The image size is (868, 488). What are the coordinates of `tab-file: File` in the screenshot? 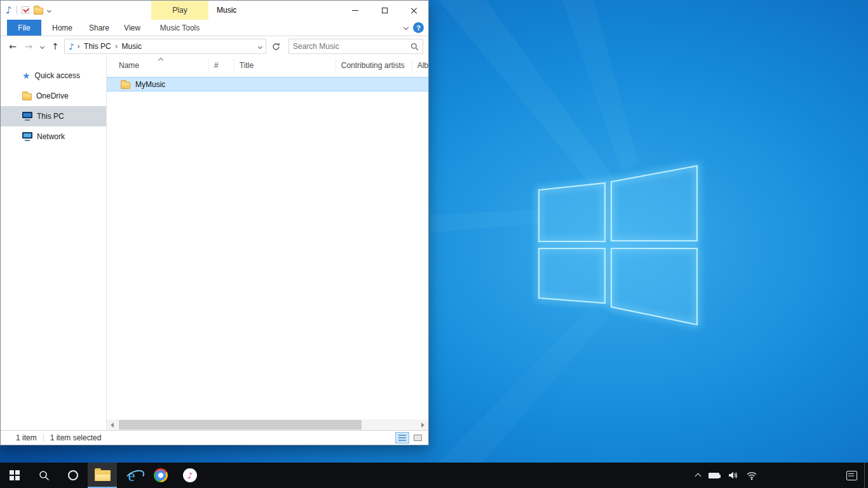 It's located at (24, 28).